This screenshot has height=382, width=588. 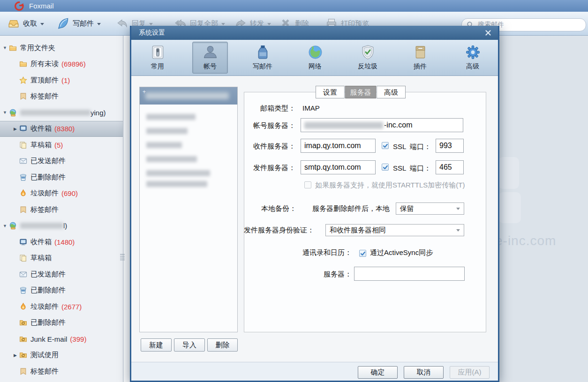 What do you see at coordinates (445, 167) in the screenshot?
I see `outgoing-port-value: 465` at bounding box center [445, 167].